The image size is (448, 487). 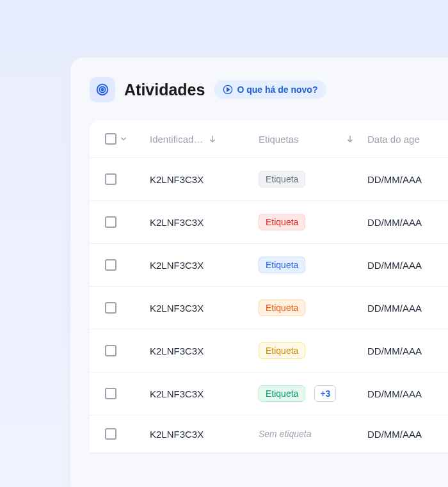 What do you see at coordinates (124, 139) in the screenshot?
I see `chevron-down-icon` at bounding box center [124, 139].